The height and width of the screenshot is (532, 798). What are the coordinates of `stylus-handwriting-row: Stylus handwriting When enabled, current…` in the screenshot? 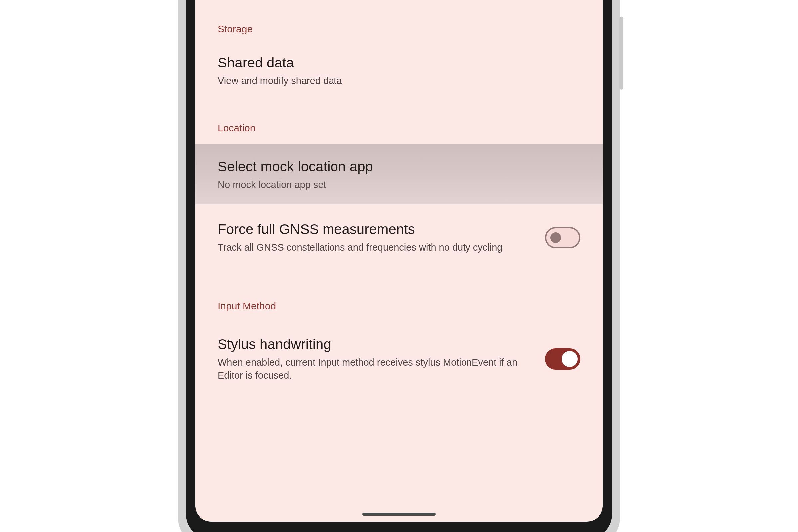 It's located at (399, 358).